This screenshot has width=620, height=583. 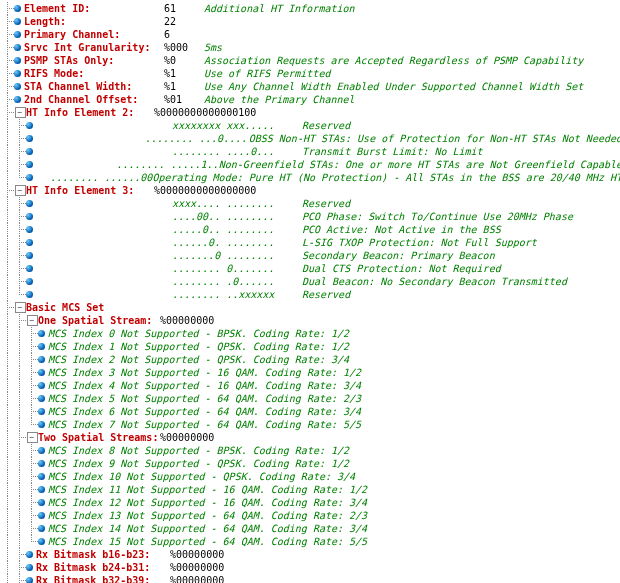 What do you see at coordinates (311, 450) in the screenshot?
I see `mcs-item: MCS Index 8 Not Supported - BPSK. Coding…` at bounding box center [311, 450].